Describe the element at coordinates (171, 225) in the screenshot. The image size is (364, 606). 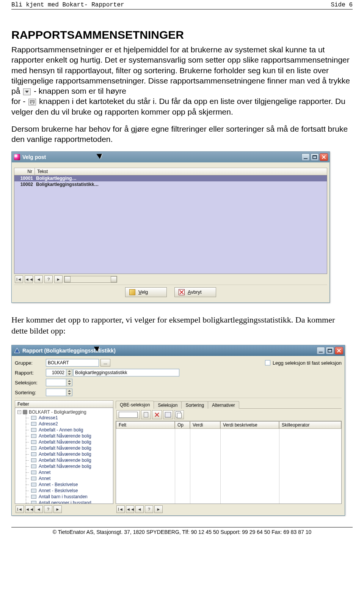
I see `list-pane: 10001 Boligkartlegging… 10002 Boligkartl…` at that location.